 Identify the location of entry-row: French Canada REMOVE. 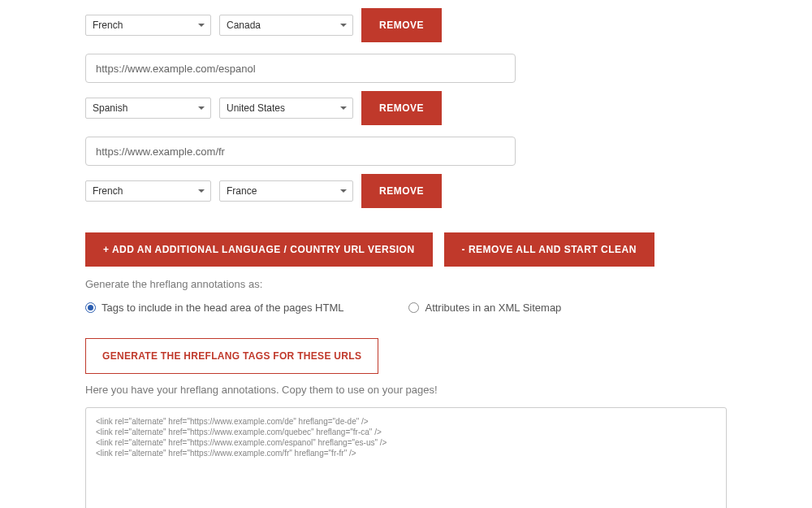
(448, 25).